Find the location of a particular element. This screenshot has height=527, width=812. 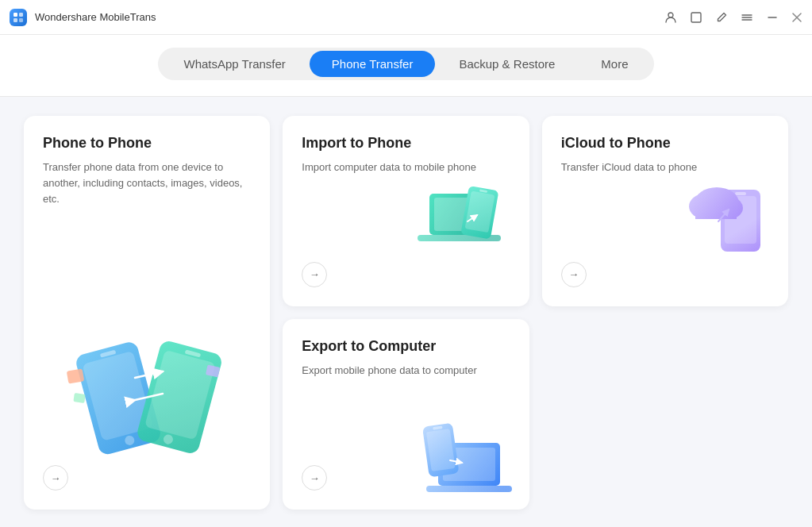

card-phone-to-phone-title: Phone to Phone is located at coordinates (147, 143).